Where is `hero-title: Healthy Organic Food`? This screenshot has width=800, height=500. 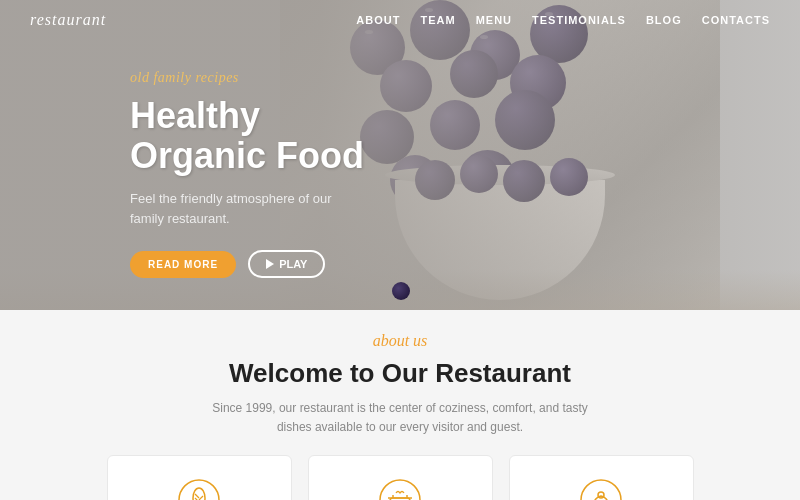 hero-title: Healthy Organic Food is located at coordinates (247, 136).